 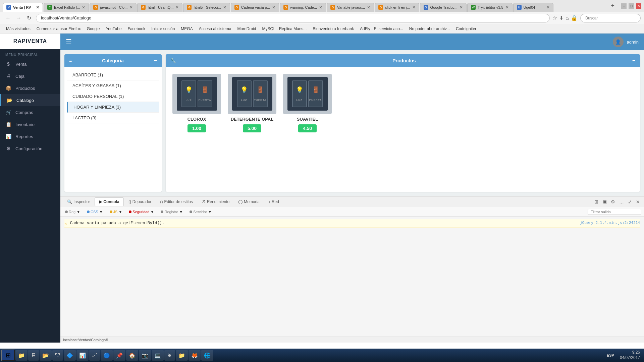 I want to click on bookmark-facebook: Facebook, so click(x=137, y=29).